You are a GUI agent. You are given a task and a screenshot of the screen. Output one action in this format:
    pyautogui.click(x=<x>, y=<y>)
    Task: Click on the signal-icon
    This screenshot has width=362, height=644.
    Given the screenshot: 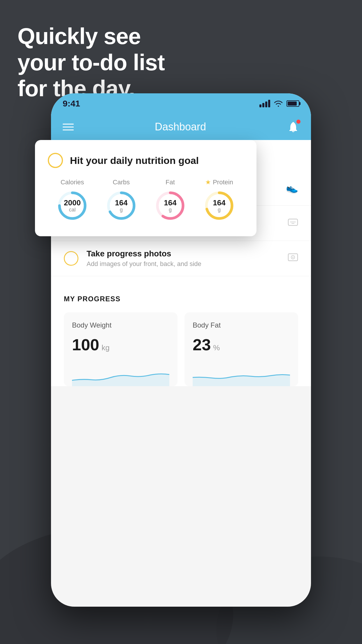 What is the action you would take?
    pyautogui.click(x=265, y=104)
    